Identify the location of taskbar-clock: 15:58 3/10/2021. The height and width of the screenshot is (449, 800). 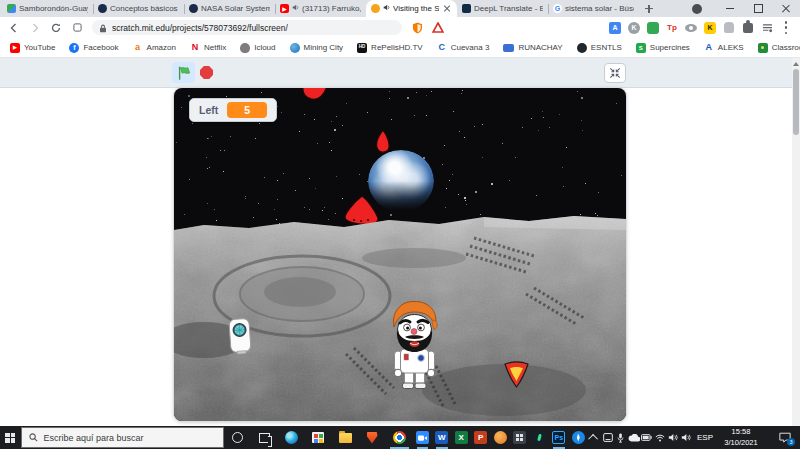
(741, 437).